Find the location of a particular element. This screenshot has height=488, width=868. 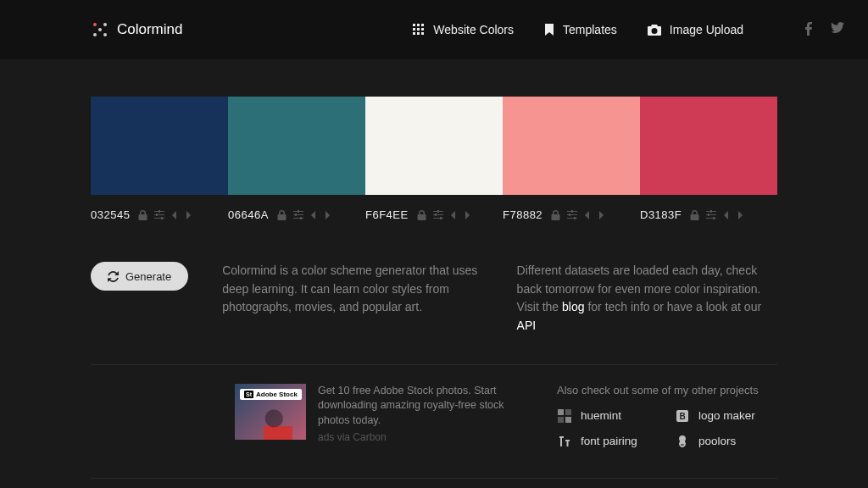

project-label: huemint is located at coordinates (601, 415).